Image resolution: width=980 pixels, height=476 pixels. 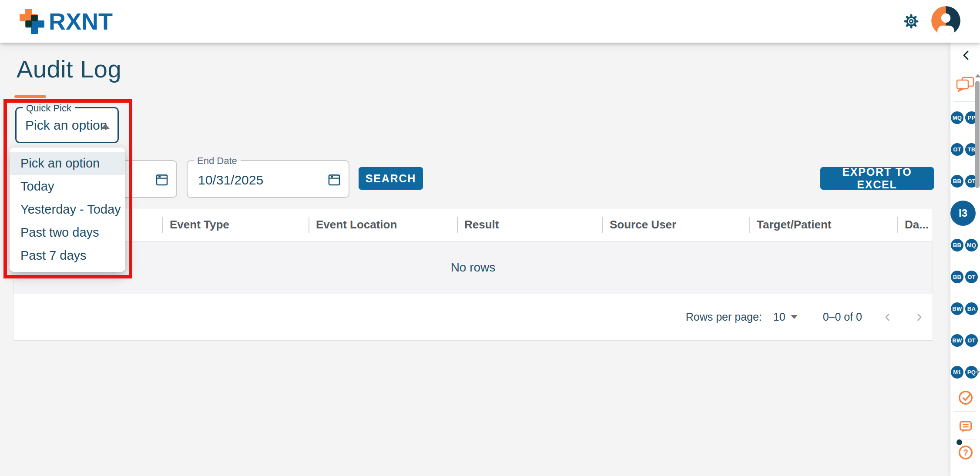 I want to click on brand-name: RXNT, so click(x=81, y=21).